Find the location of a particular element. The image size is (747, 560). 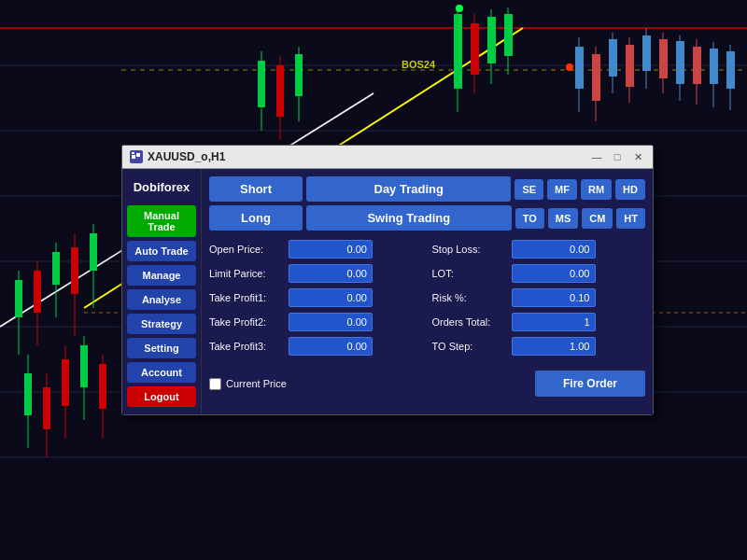

to-tag-button: TO is located at coordinates (530, 218).